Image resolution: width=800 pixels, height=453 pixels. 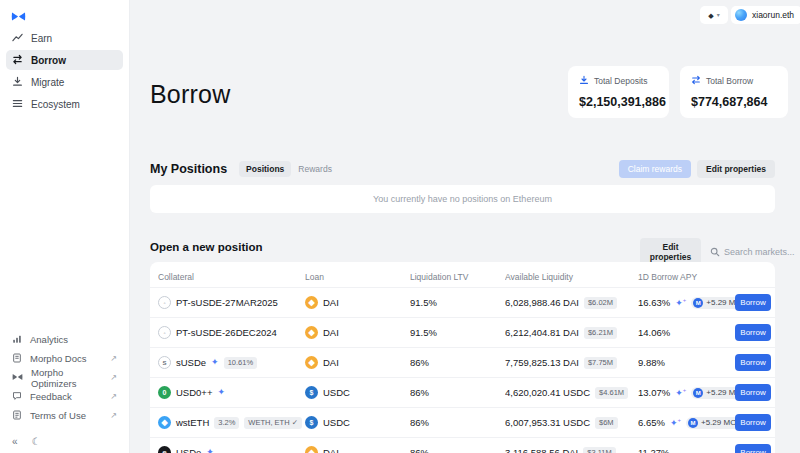 What do you see at coordinates (652, 362) in the screenshot?
I see `borrow-apy: 9.88%` at bounding box center [652, 362].